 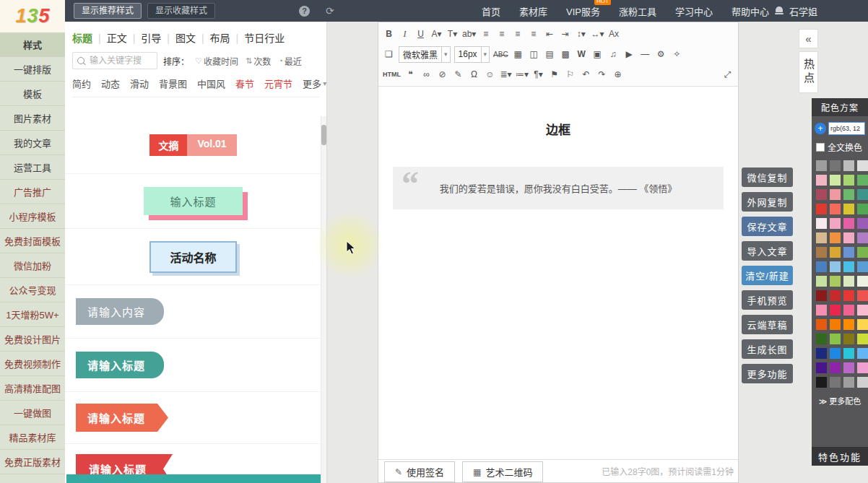 What do you see at coordinates (677, 55) in the screenshot?
I see `magic-wand-icon: ✧` at bounding box center [677, 55].